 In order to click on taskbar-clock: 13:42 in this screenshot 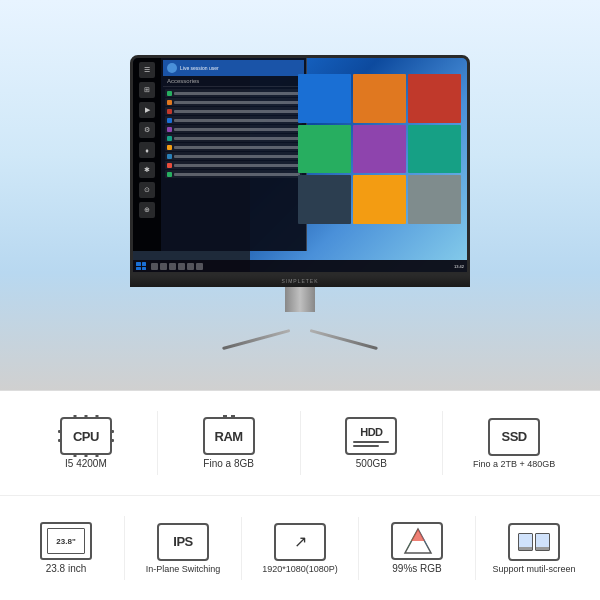, I will do `click(459, 266)`.